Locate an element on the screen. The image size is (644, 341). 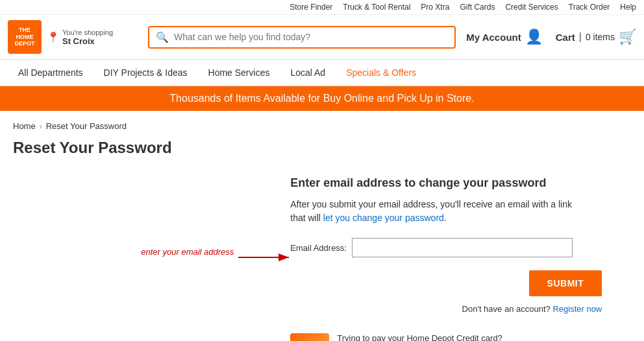
form-annotation-area: enter your email address Email Address: is located at coordinates (457, 248).